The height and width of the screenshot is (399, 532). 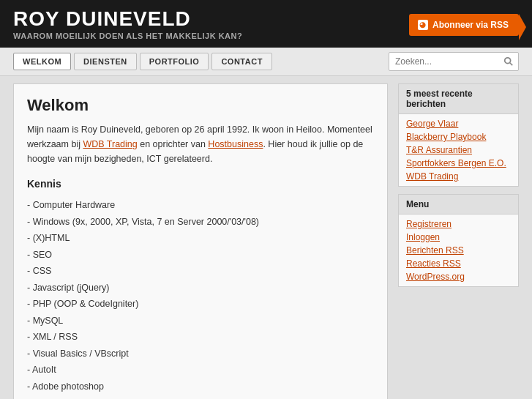 I want to click on menu-links: RegistrerenInloggenBerichten RSSReacties…, so click(x=458, y=250).